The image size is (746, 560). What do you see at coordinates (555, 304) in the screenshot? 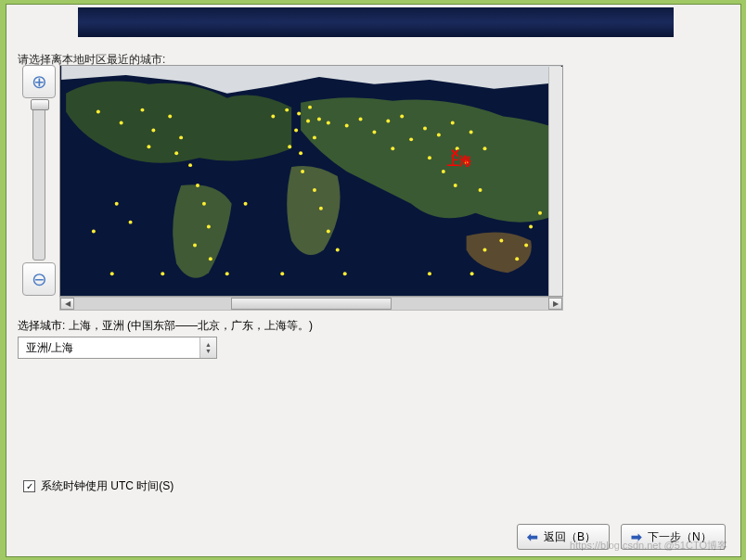
I see `scroll-right-button: ▶` at bounding box center [555, 304].